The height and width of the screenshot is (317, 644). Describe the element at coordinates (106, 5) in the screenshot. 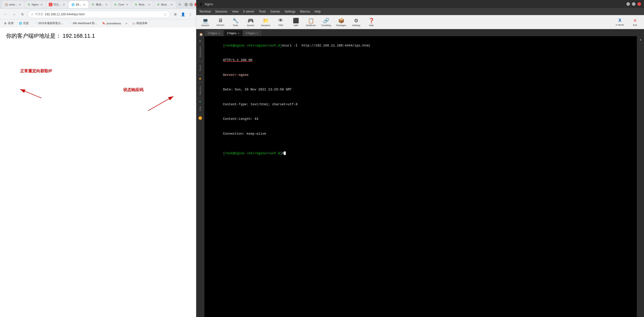

I see `tab-close-mod1: ✕` at that location.